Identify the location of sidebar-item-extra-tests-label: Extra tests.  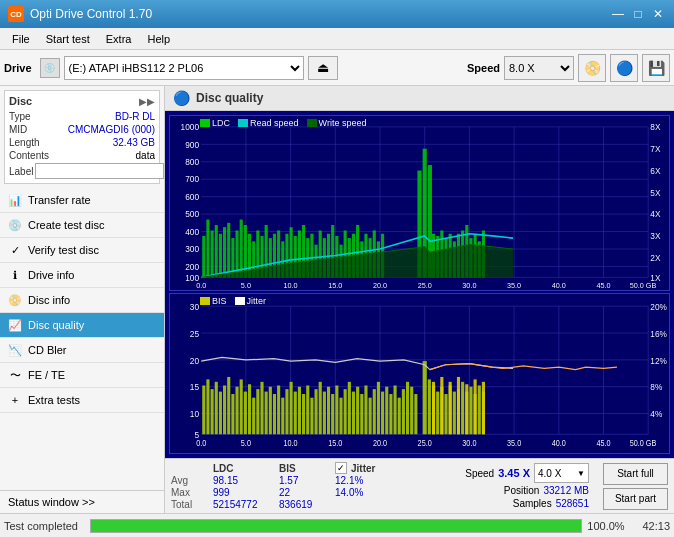
(54, 400).